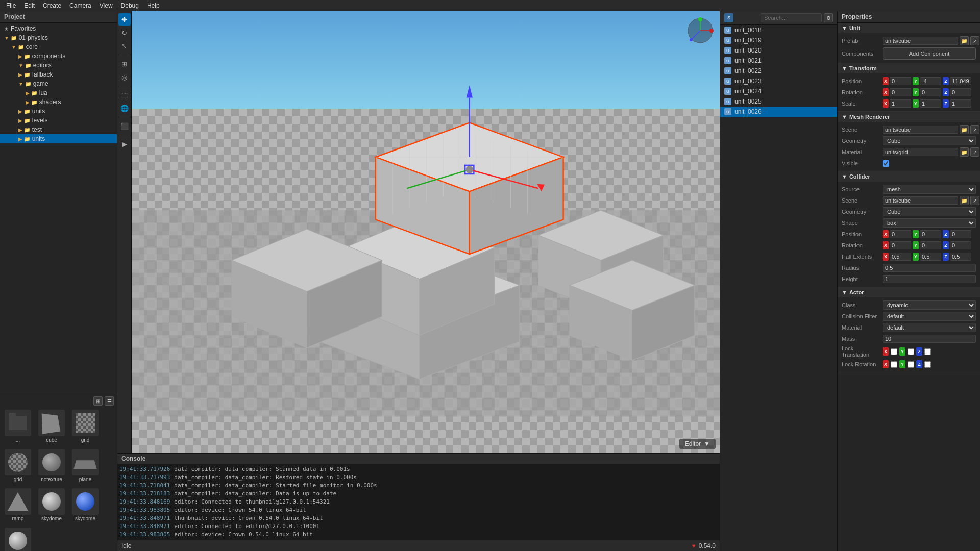  Describe the element at coordinates (920, 201) in the screenshot. I see `col-scene-input` at that location.